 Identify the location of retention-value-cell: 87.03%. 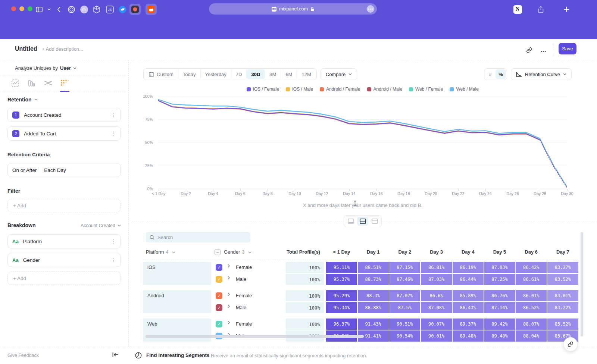
(437, 279).